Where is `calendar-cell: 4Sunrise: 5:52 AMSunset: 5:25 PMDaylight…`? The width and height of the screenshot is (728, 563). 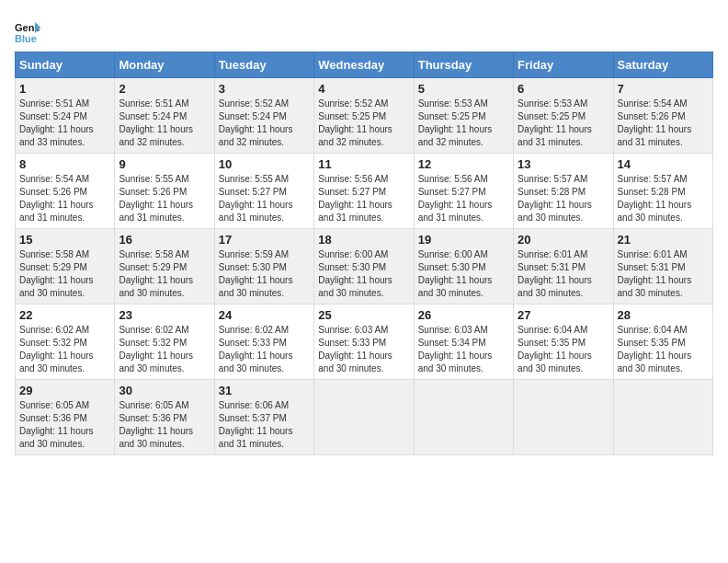 calendar-cell: 4Sunrise: 5:52 AMSunset: 5:25 PMDaylight… is located at coordinates (364, 116).